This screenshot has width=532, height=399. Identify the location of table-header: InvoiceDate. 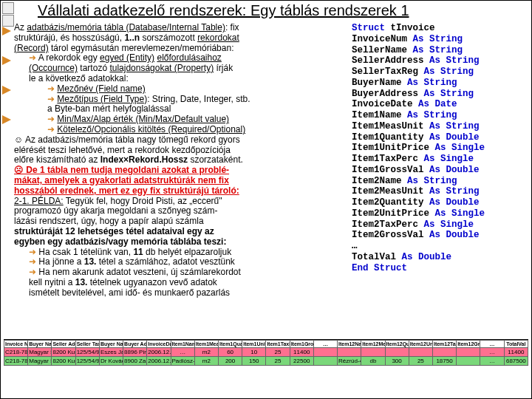
(159, 344).